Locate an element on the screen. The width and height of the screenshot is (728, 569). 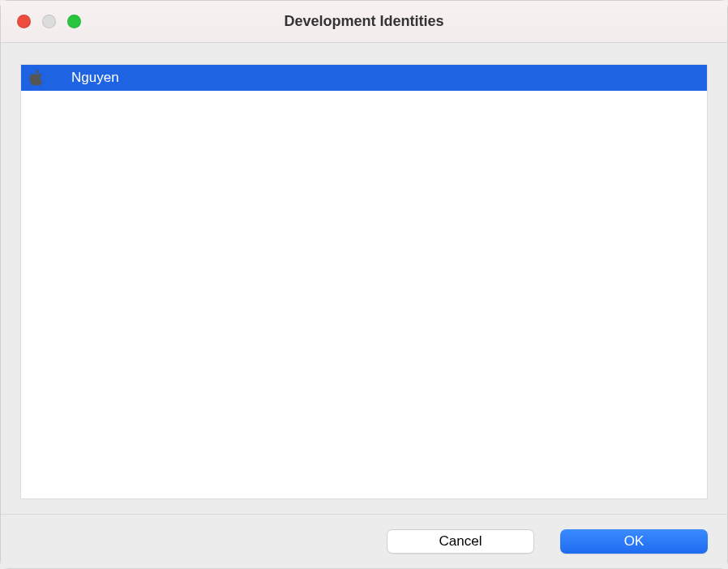
list-item-label: Nguyen is located at coordinates (86, 78).